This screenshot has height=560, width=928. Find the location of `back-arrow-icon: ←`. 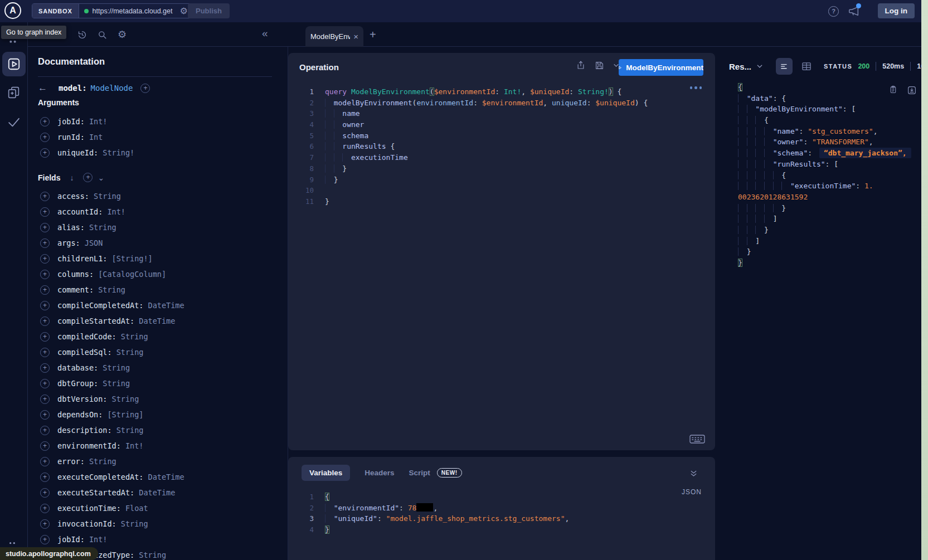

back-arrow-icon: ← is located at coordinates (48, 88).